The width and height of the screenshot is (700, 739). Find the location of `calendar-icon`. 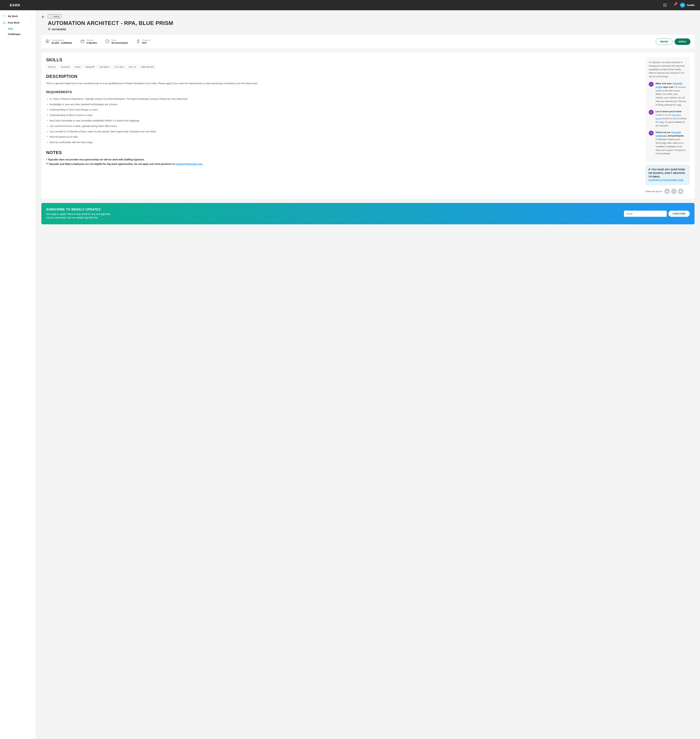

calendar-icon is located at coordinates (83, 42).